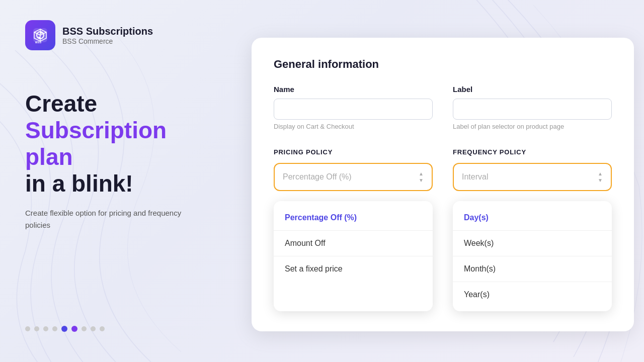 This screenshot has height=362, width=644. What do you see at coordinates (353, 269) in the screenshot?
I see `pricing-option-fixed: Set a fixed price` at bounding box center [353, 269].